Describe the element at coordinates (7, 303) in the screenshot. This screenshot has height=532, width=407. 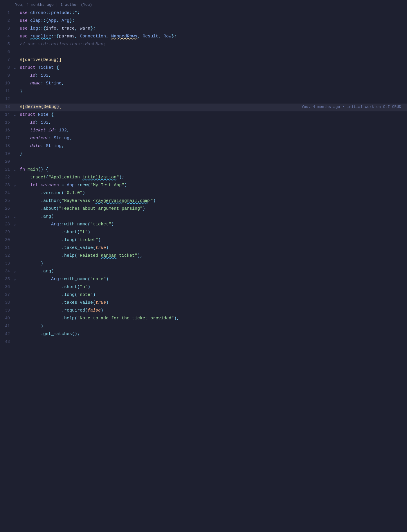
I see `line-number: 38` at that location.